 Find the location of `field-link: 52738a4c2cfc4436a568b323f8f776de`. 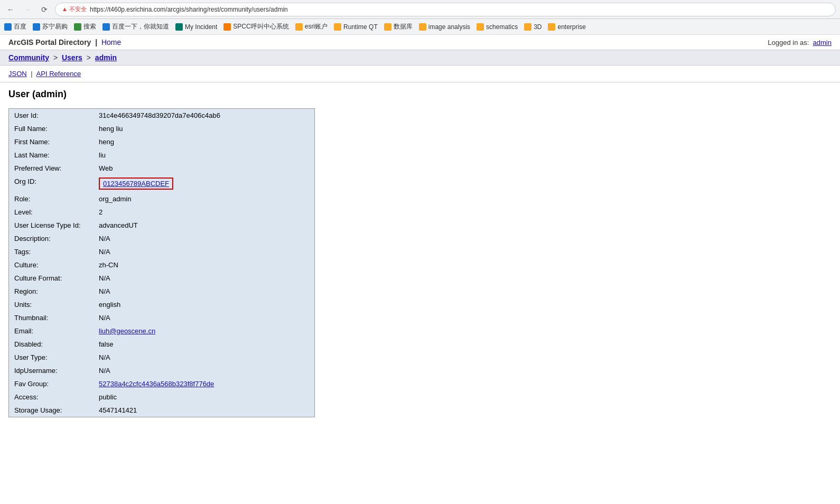

field-link: 52738a4c2cfc4436a568b323f8f776de is located at coordinates (156, 384).